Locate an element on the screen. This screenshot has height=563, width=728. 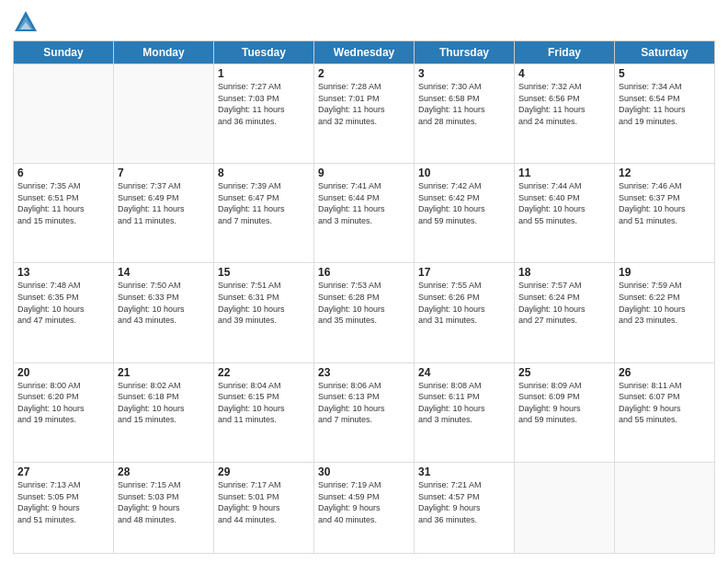
logo is located at coordinates (28, 22).